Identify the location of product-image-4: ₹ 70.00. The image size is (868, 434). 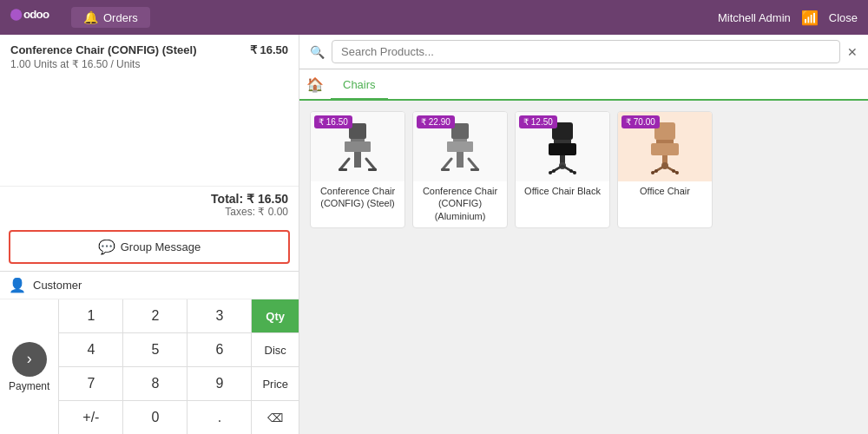
(665, 147).